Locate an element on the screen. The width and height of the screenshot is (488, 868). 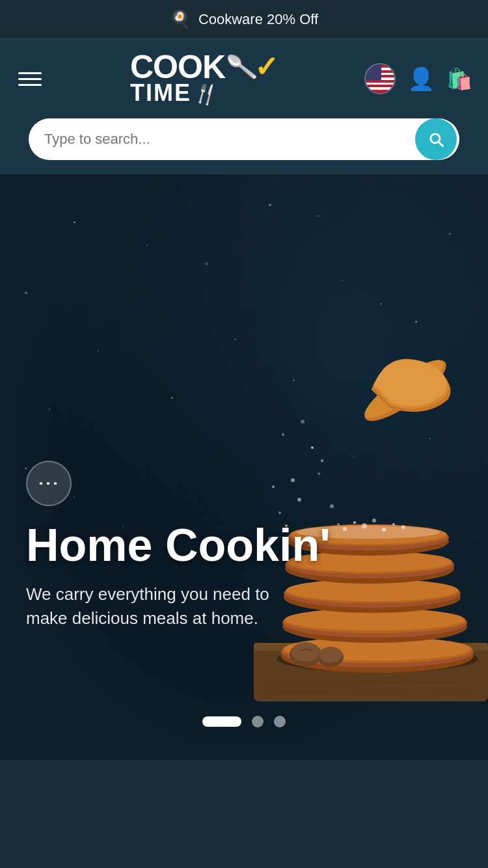
hero-subtitle: We carry everything you need to make del… is located at coordinates (163, 606).